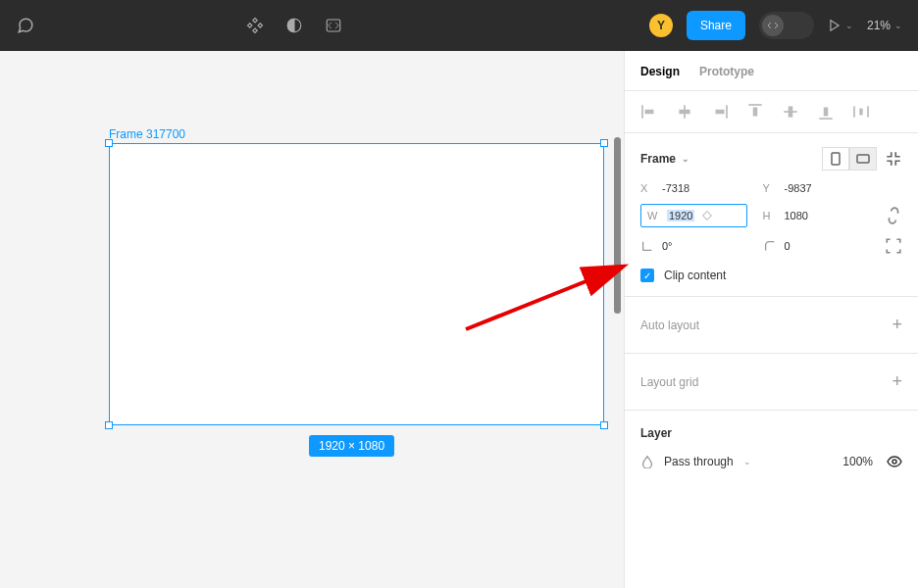 The height and width of the screenshot is (588, 918). What do you see at coordinates (771, 382) in the screenshot?
I see `layout-grid-section: Layout grid +` at bounding box center [771, 382].